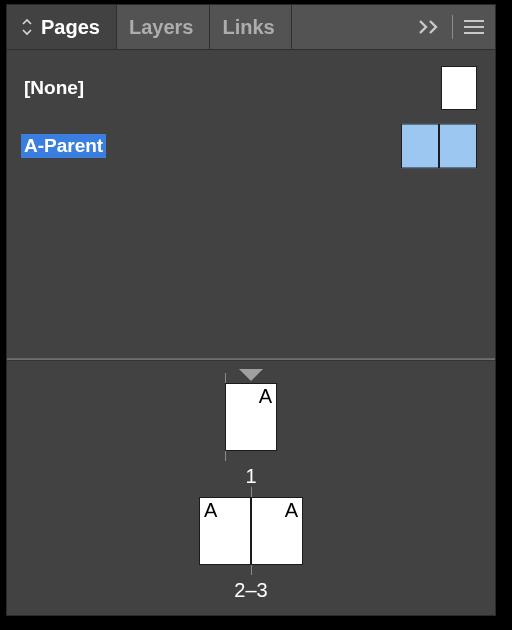 Image resolution: width=512 pixels, height=630 pixels. Describe the element at coordinates (251, 417) in the screenshot. I see `page-1-thumbnail: A` at that location.